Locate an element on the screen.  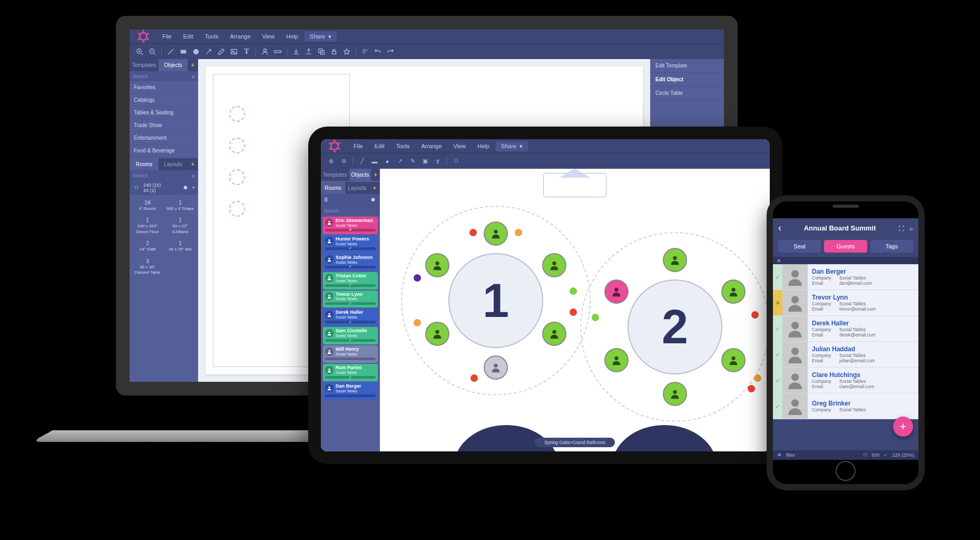
menu-file: File is located at coordinates (167, 36).